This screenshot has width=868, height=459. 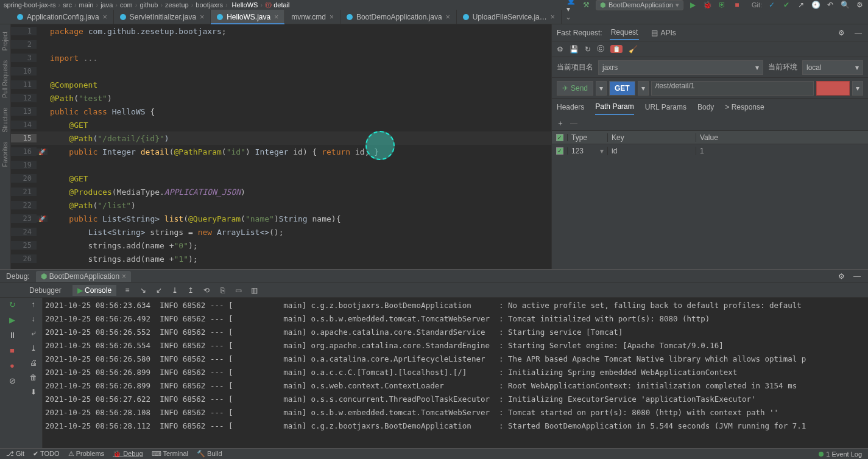 What do you see at coordinates (708, 5) in the screenshot?
I see `debug-icon: 🐞` at bounding box center [708, 5].